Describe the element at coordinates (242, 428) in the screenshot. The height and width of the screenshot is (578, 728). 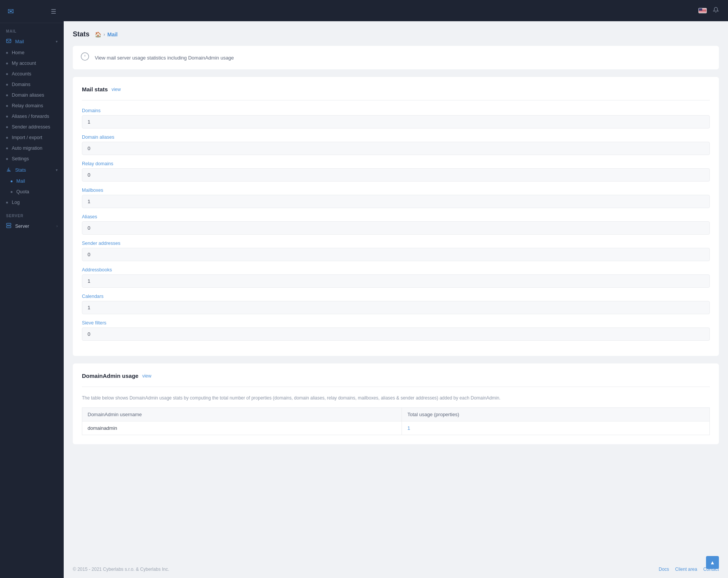
I see `table-cell-username: domainadmin` at that location.